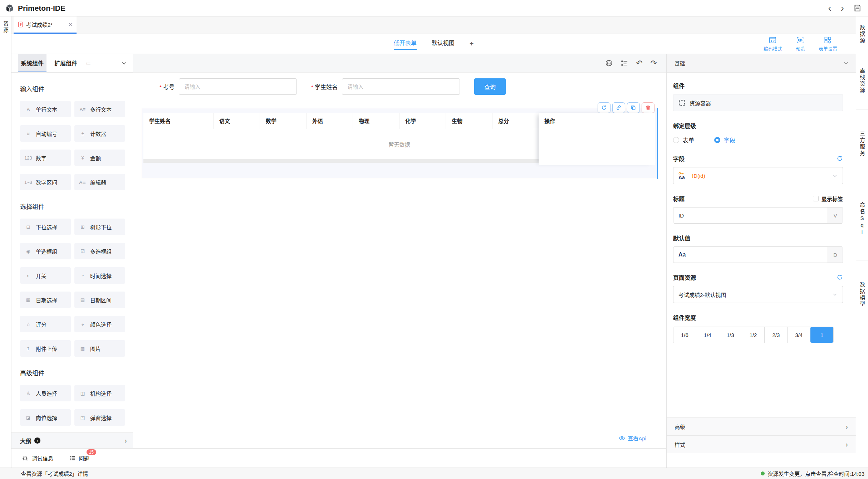  Describe the element at coordinates (761, 426) in the screenshot. I see `advanced-section-row: 高级 ›` at that location.